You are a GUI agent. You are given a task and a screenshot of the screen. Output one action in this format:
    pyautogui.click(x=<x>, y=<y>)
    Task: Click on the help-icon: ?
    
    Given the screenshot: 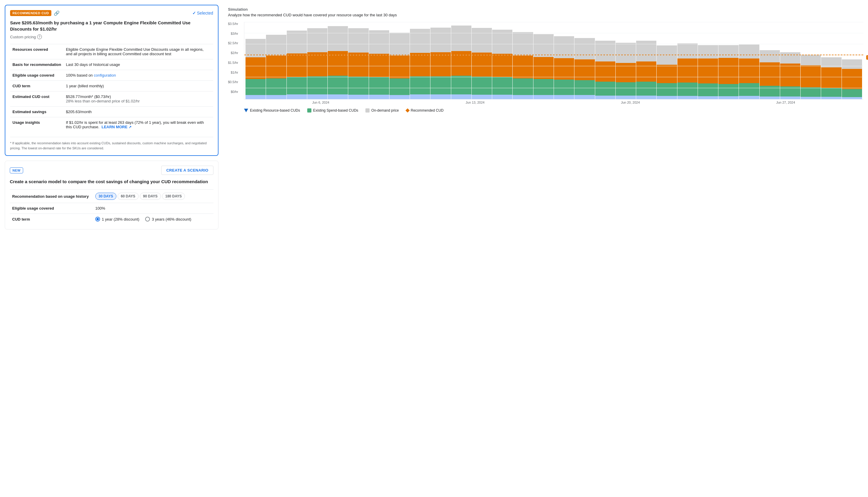 What is the action you would take?
    pyautogui.click(x=40, y=37)
    